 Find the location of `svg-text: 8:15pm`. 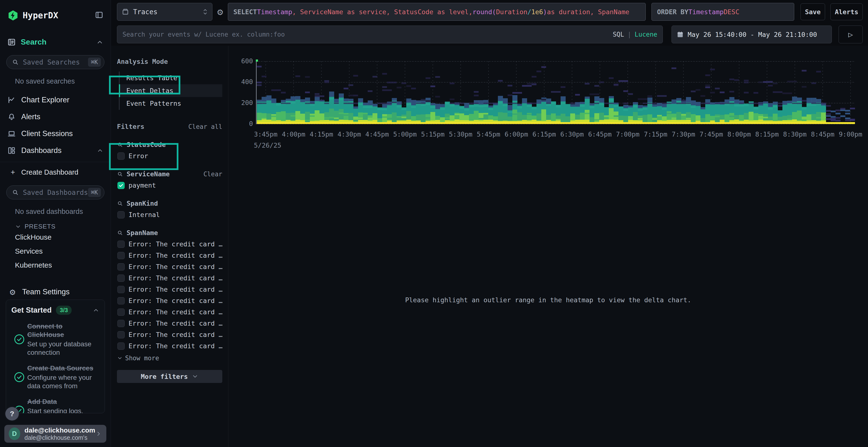

svg-text: 8:15pm is located at coordinates (767, 134).